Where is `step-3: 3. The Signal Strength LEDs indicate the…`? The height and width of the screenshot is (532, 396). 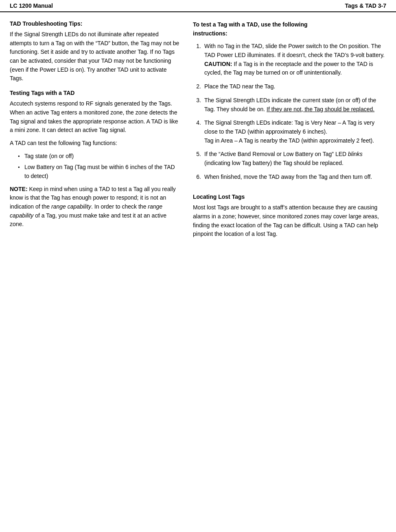 step-3: 3. The Signal Strength LEDs indicate the… is located at coordinates (290, 105).